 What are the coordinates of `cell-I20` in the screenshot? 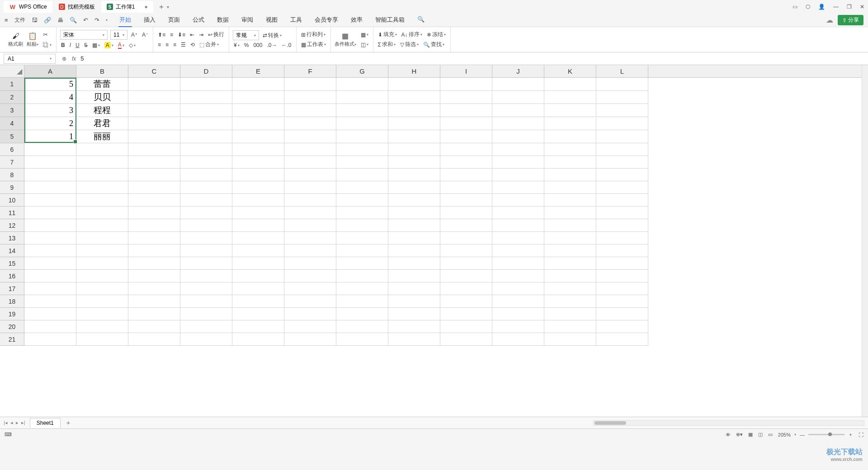 It's located at (467, 327).